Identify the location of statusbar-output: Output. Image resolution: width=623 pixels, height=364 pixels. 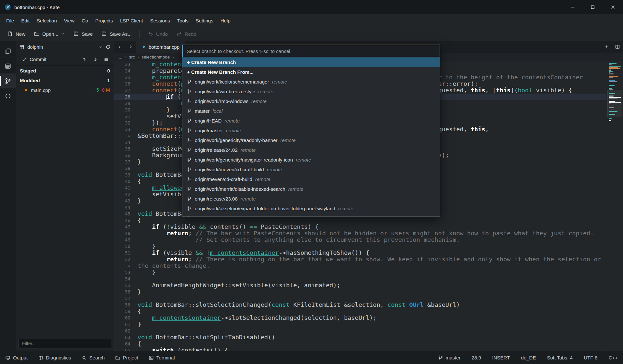
(16, 358).